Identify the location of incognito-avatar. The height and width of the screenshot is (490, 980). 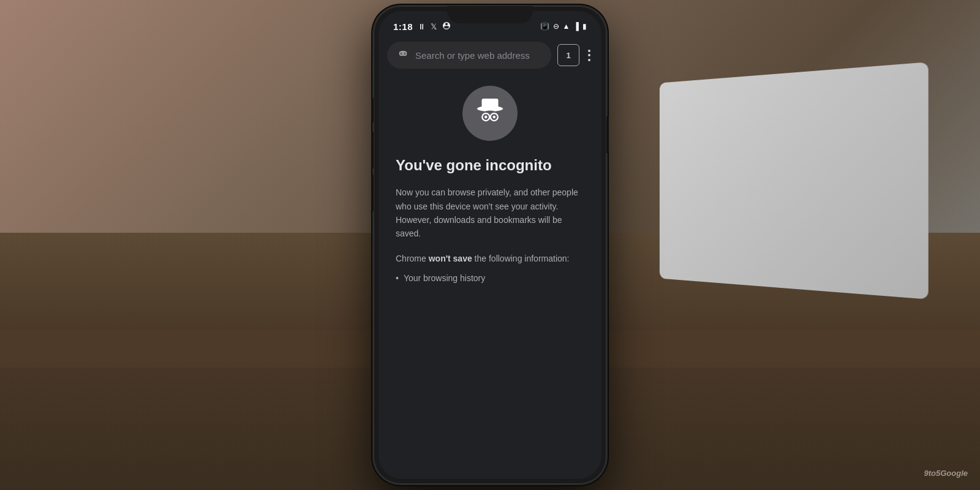
(490, 113).